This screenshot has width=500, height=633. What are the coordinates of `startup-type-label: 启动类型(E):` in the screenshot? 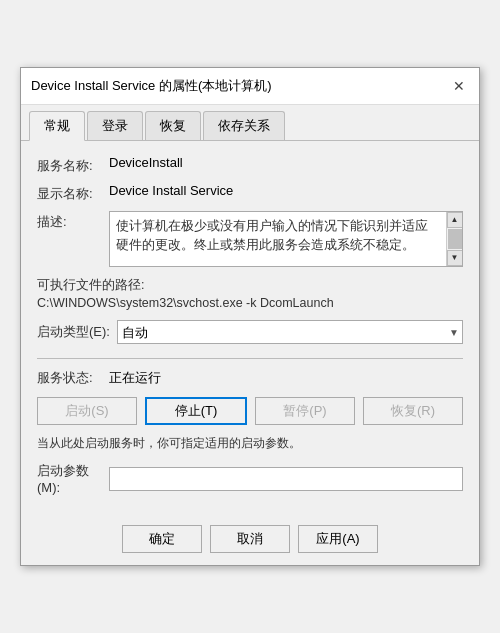 It's located at (77, 332).